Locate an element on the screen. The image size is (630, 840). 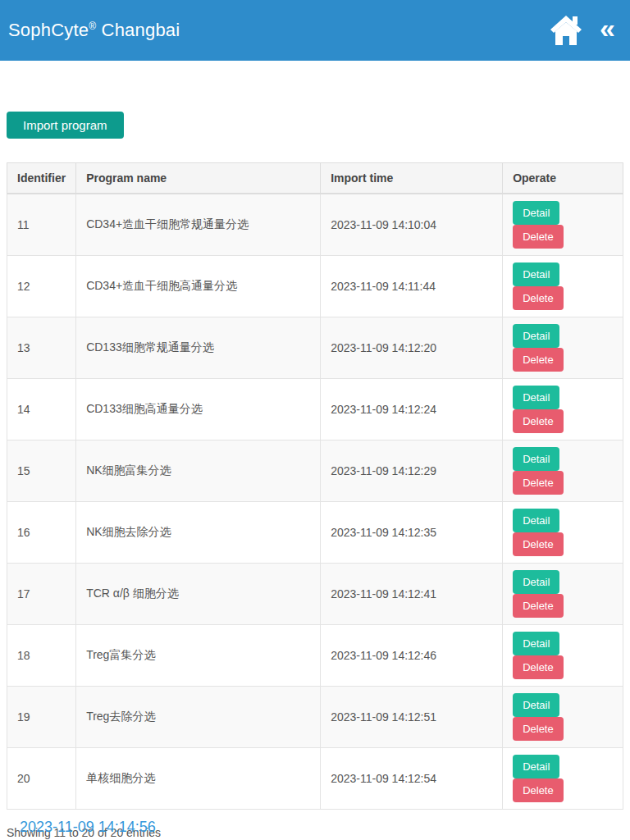
app-header: SophCyte® Changbai « is located at coordinates (315, 30).